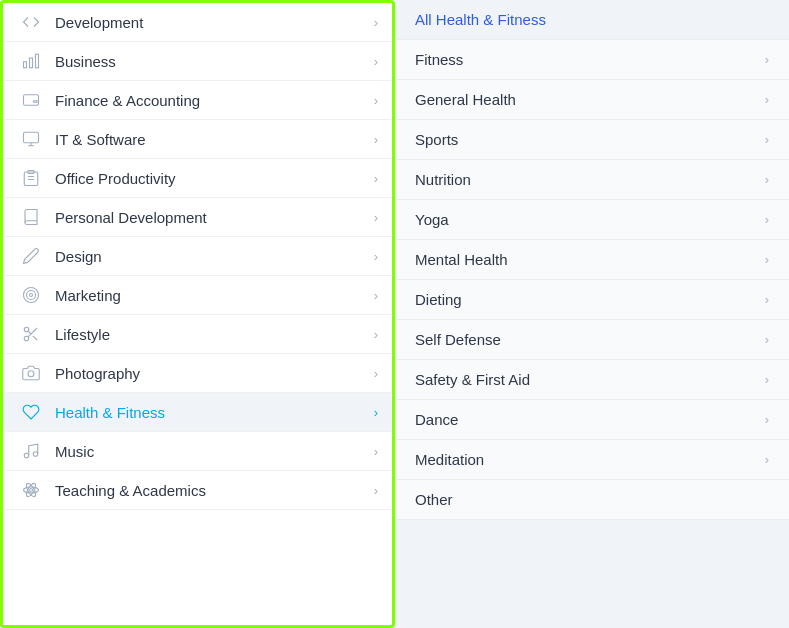 This screenshot has width=789, height=628. What do you see at coordinates (592, 220) in the screenshot?
I see `sub-item-yoga: Yoga ›` at bounding box center [592, 220].